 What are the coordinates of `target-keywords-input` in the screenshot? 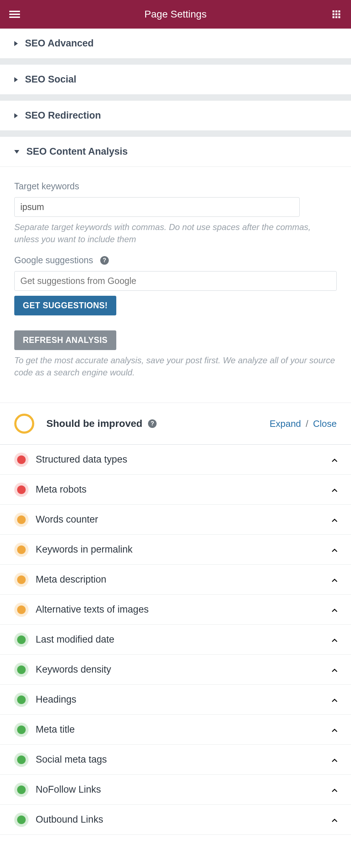 It's located at (157, 207).